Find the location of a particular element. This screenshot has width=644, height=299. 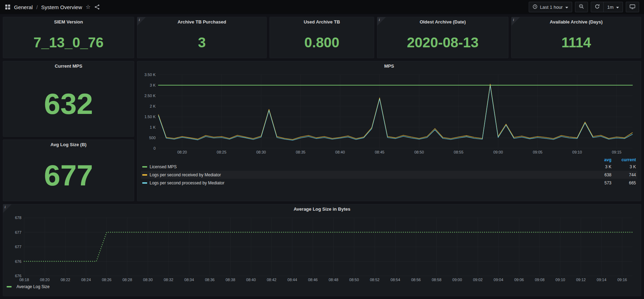

svg-text: 08:38 is located at coordinates (231, 280).